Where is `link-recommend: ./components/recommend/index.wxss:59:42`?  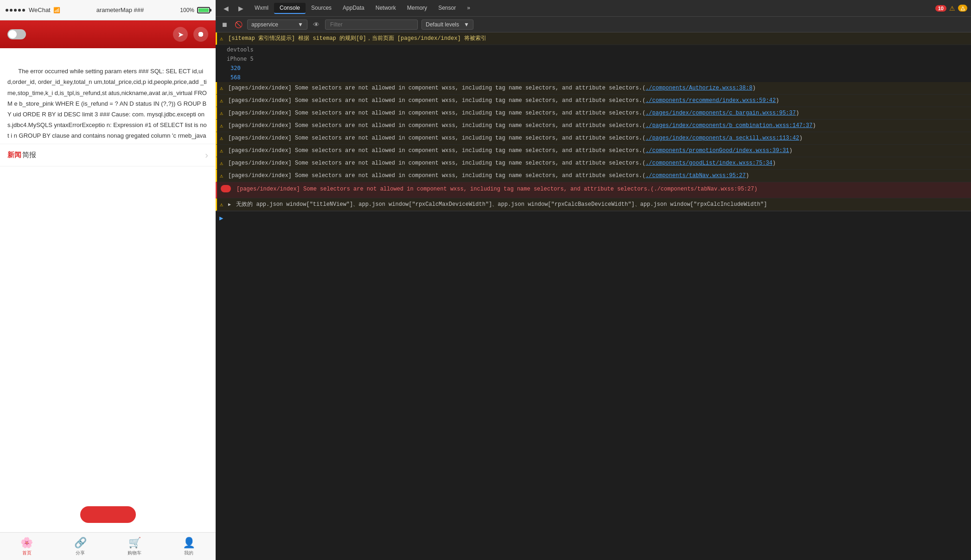
link-recommend: ./components/recommend/index.wxss:59:42 is located at coordinates (710, 101).